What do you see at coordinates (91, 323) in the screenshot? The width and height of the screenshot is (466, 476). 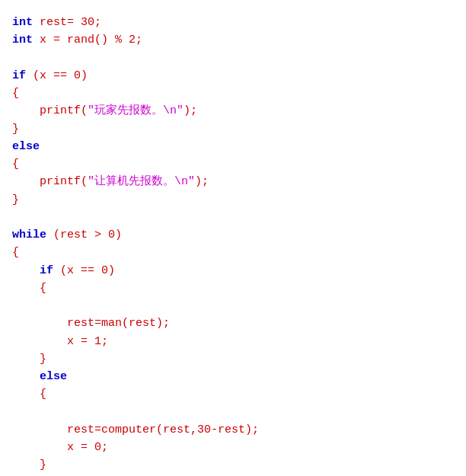 I see `plain-token: rest=man(rest);` at bounding box center [91, 323].